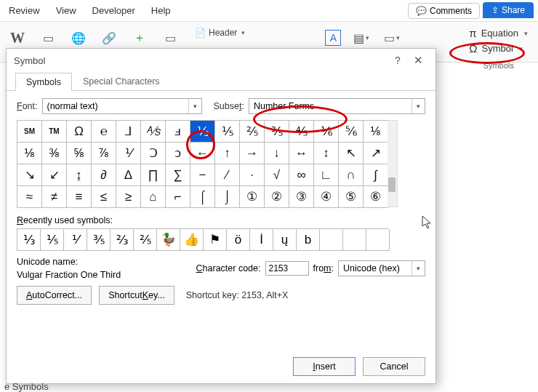 This screenshot has width=538, height=392. What do you see at coordinates (178, 153) in the screenshot?
I see `symbol-cell: ↄ` at bounding box center [178, 153].